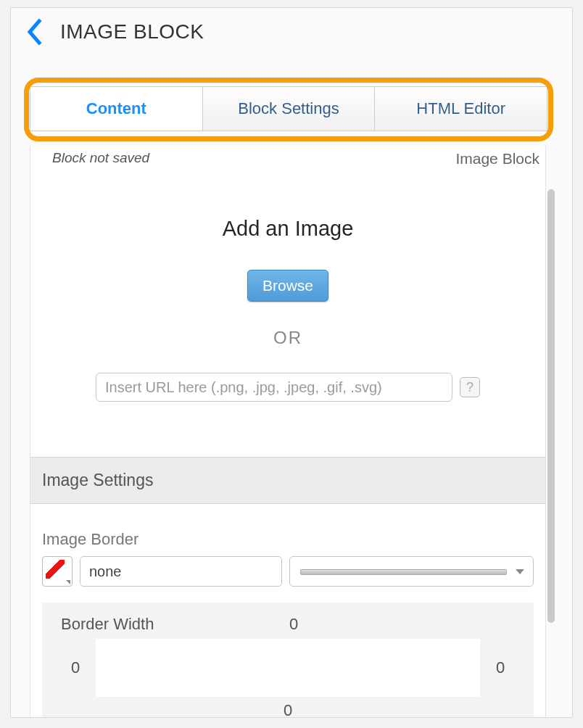 This screenshot has height=728, width=583. I want to click on back-button, so click(34, 32).